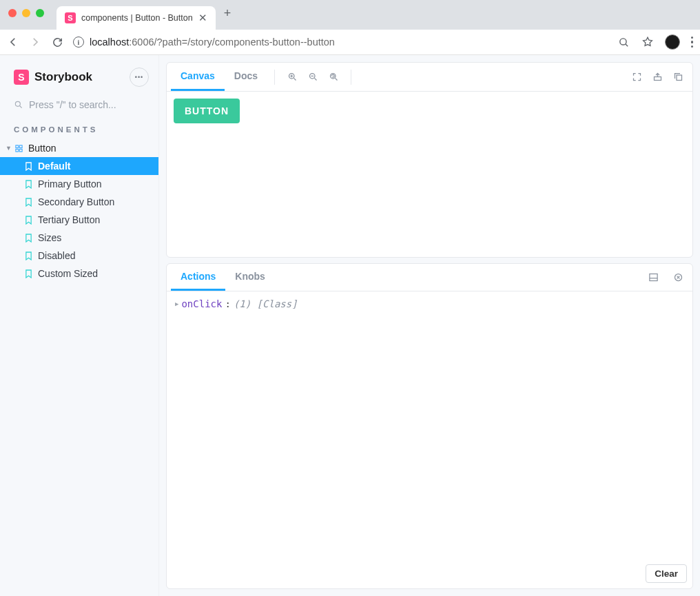 The width and height of the screenshot is (700, 596). What do you see at coordinates (136, 18) in the screenshot?
I see `browser-tab: S components | Button - Button ✕` at bounding box center [136, 18].